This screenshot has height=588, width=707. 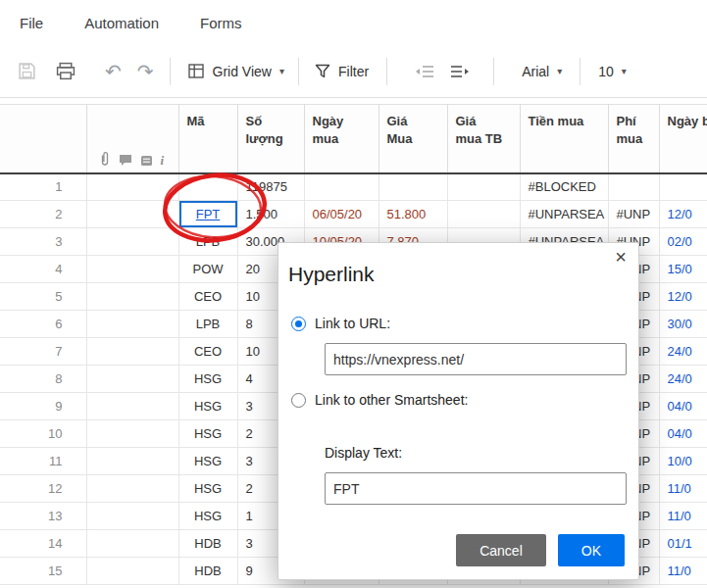 I want to click on display-text-input, so click(x=476, y=488).